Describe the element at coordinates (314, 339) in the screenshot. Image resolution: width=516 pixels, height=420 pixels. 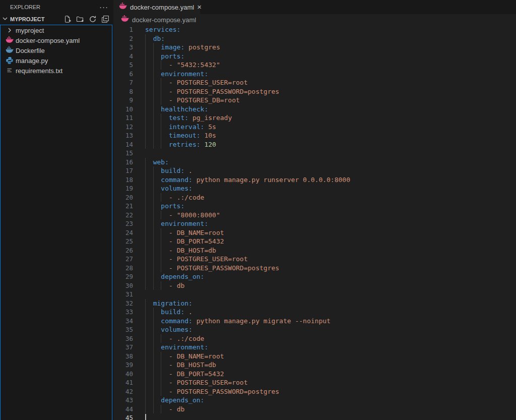
I see `code-line: 36 - .:/code` at that location.